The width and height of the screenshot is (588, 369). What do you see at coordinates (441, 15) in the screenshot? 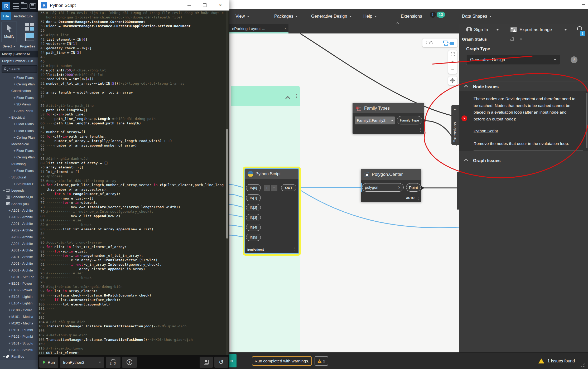
I see `notification-count-badge: 13` at bounding box center [441, 15].